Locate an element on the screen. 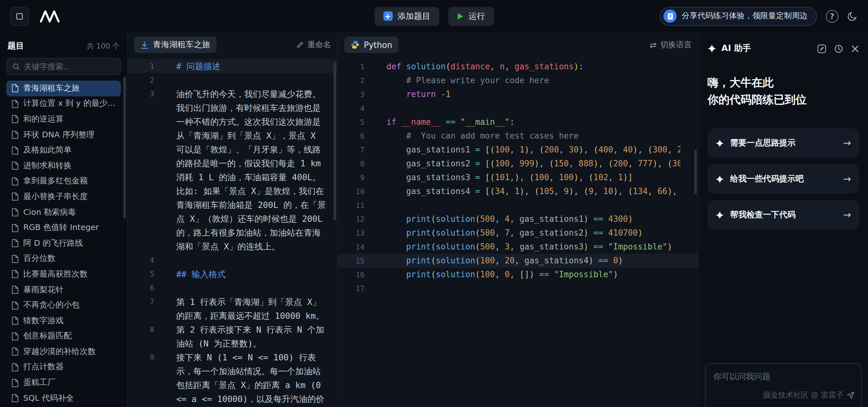 This screenshot has height=407, width=868. code-line: 8 gas_stations2 = [(34, 337), (150, 888… is located at coordinates (518, 164).